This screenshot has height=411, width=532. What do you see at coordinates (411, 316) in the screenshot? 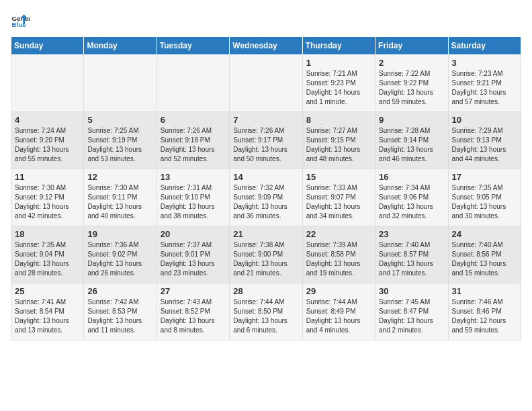
I see `day-info: Sunrise: 7:45 AM Sunset: 8:47 PM Dayligh…` at bounding box center [411, 316].